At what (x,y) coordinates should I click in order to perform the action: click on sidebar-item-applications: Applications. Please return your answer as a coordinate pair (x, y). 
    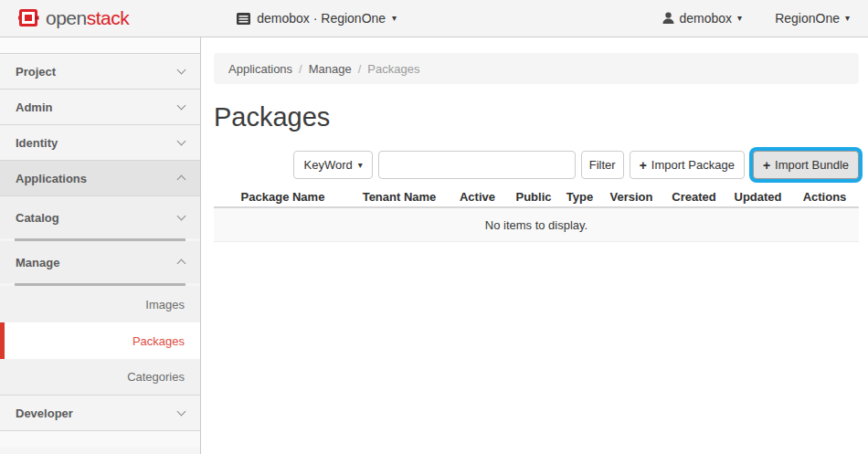
    Looking at the image, I should click on (101, 179).